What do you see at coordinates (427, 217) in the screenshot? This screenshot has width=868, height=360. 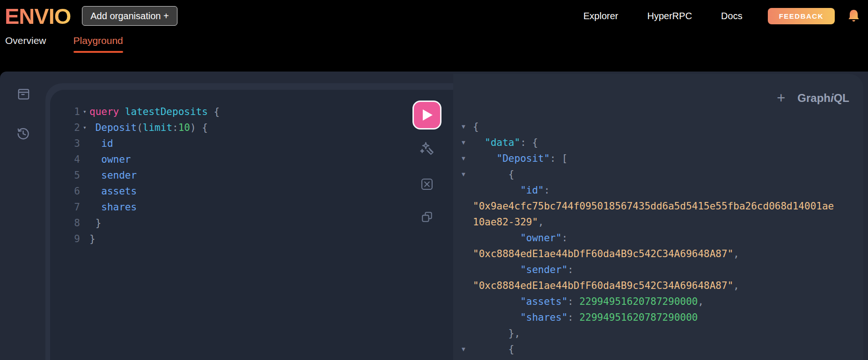 I see `copy-query-button` at bounding box center [427, 217].